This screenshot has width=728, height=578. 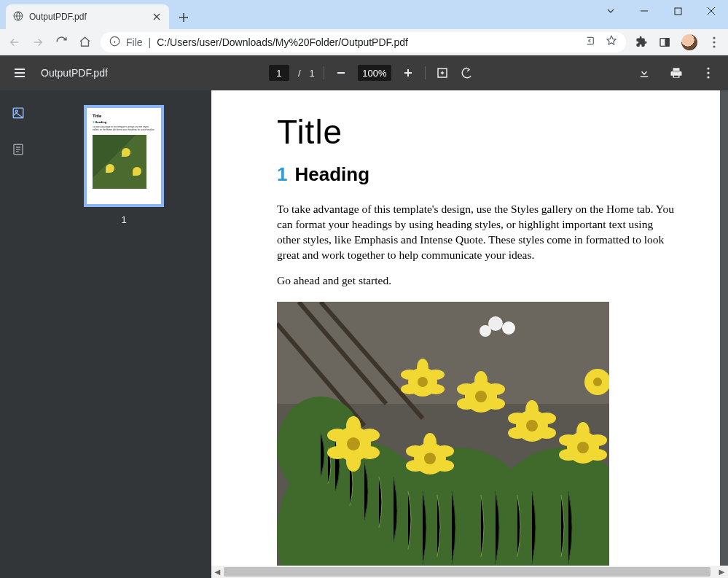 What do you see at coordinates (217, 571) in the screenshot?
I see `scroll-left-arrow: ◄` at bounding box center [217, 571].